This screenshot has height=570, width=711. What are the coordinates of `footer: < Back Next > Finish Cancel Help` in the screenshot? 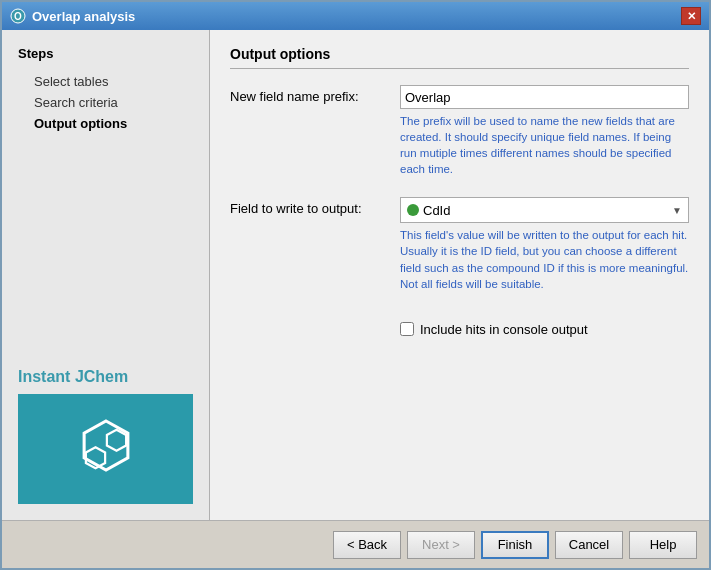 It's located at (356, 544).